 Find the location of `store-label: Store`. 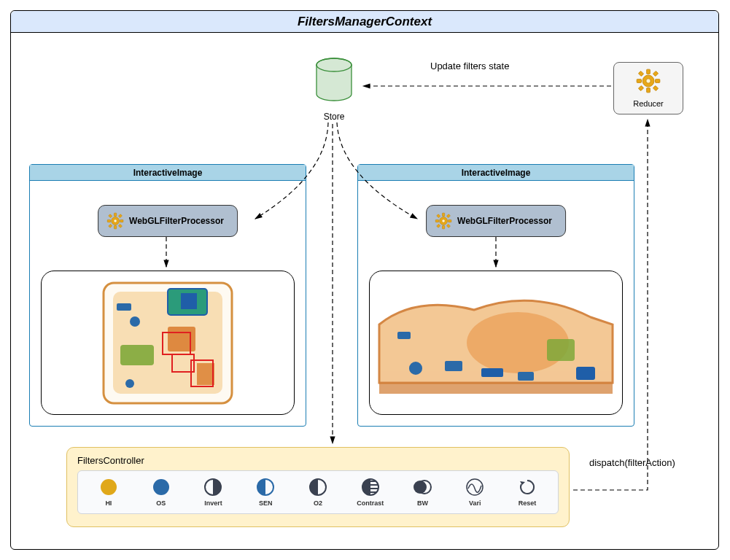

store-label: Store is located at coordinates (334, 117).